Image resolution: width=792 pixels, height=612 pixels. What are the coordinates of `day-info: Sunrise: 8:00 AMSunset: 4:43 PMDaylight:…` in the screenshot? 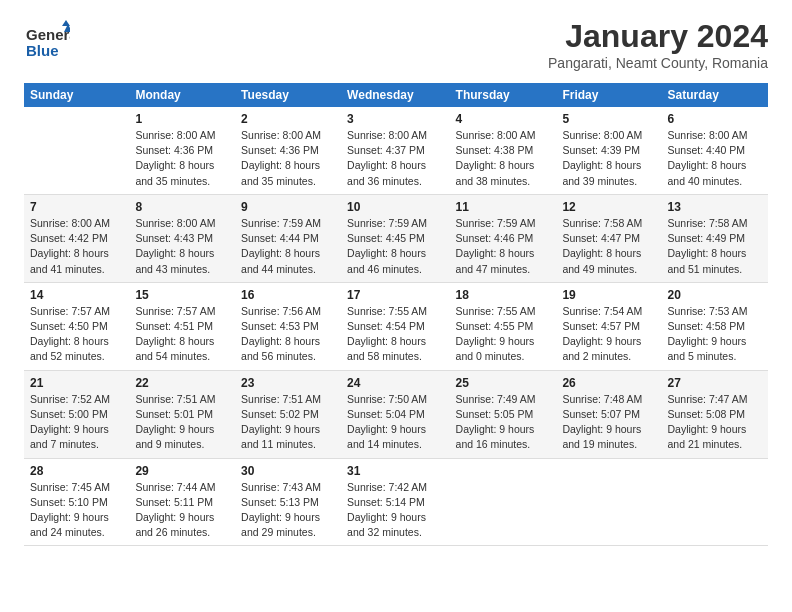 It's located at (182, 246).